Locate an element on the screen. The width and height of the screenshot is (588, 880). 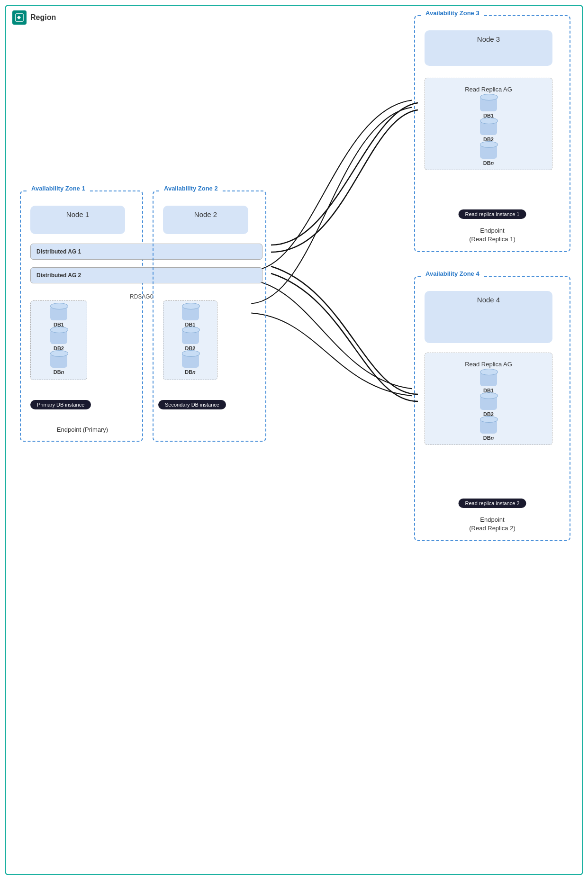
secondary-db-instance-badge: Secondary DB instance is located at coordinates (192, 405).